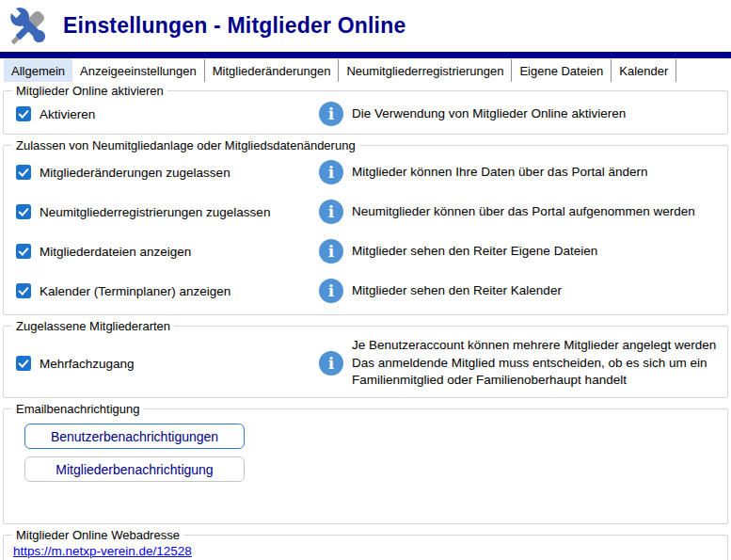 The image size is (731, 560). I want to click on mitgliederaenderungen-checkbox, so click(24, 172).